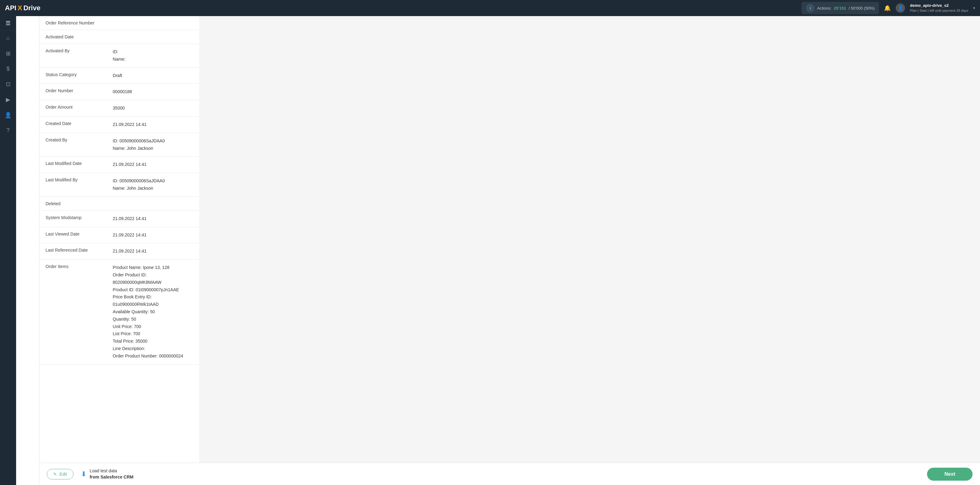  What do you see at coordinates (510, 474) in the screenshot?
I see `footer-bar: ✎ Edit ⬇ Load test data from Salesforce …` at bounding box center [510, 474].